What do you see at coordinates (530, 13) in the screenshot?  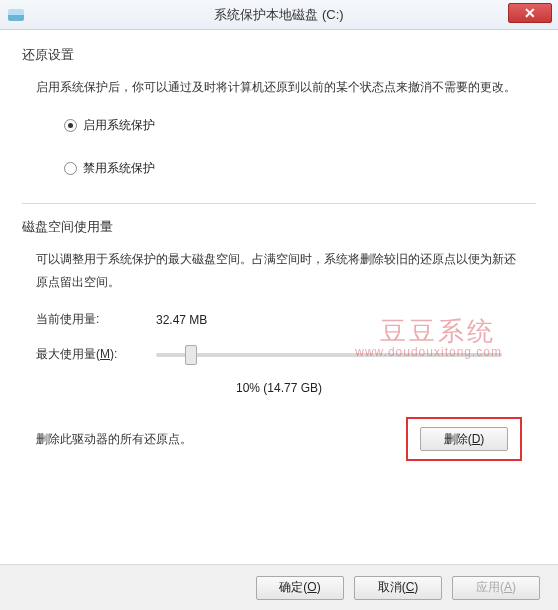 I see `close-icon: ✕` at bounding box center [530, 13].